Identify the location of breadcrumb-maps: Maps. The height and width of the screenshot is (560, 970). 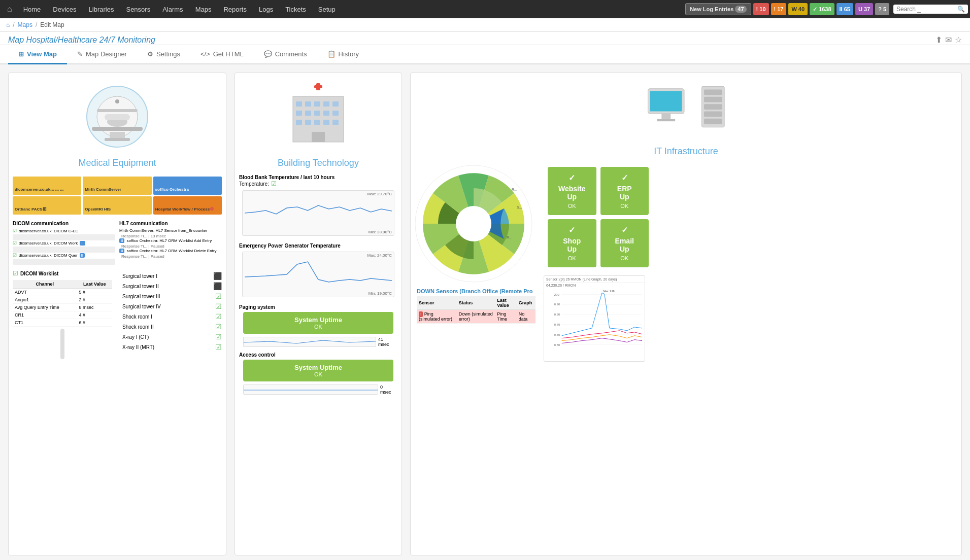
(25, 25).